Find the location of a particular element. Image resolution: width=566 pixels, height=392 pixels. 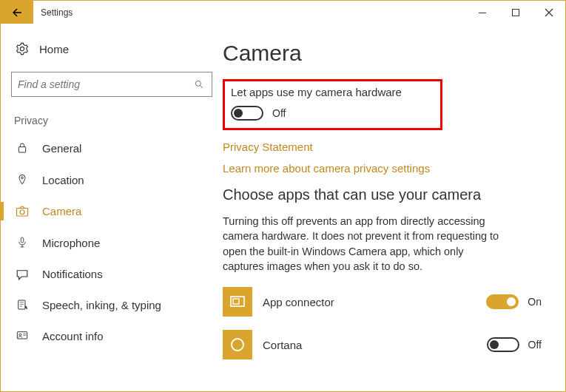

sidebar-item-microphone: Microphone is located at coordinates (112, 243).